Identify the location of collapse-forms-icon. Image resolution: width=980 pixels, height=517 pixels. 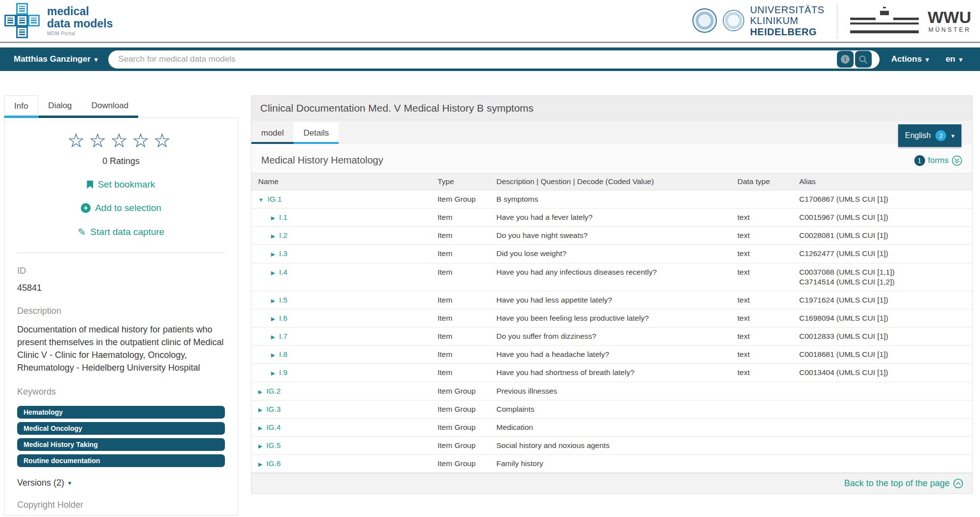
(957, 161).